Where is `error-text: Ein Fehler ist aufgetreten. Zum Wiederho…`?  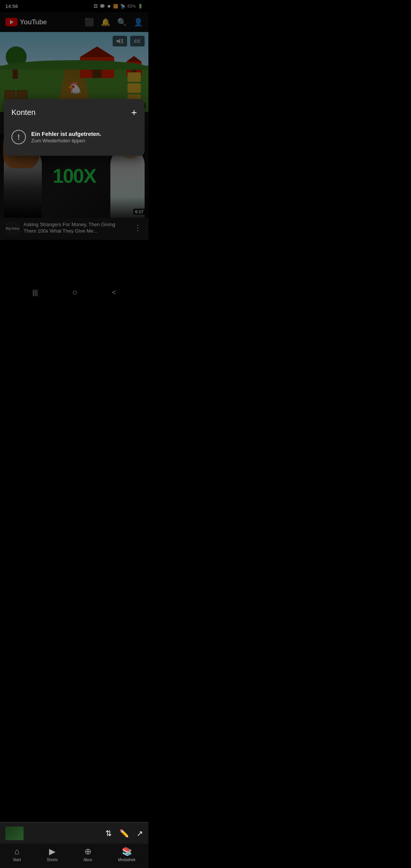 error-text: Ein Fehler ist aufgetreten. Zum Wiederho… is located at coordinates (66, 137).